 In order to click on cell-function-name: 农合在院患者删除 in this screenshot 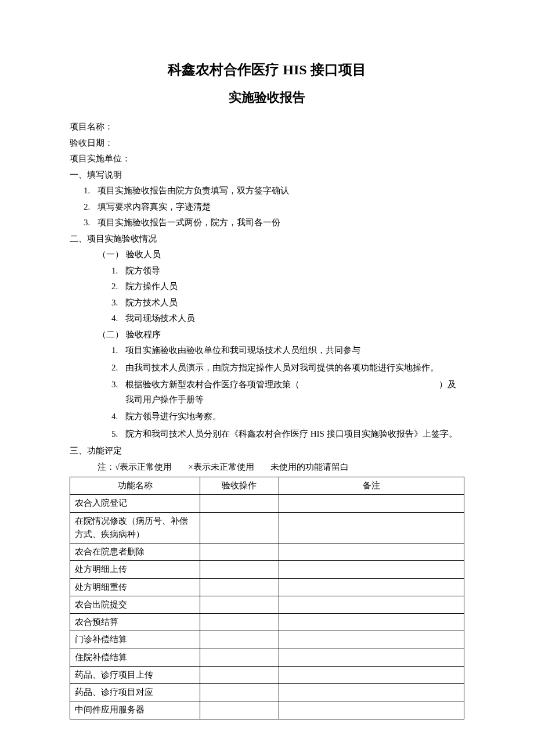, I will do `click(135, 552)`.